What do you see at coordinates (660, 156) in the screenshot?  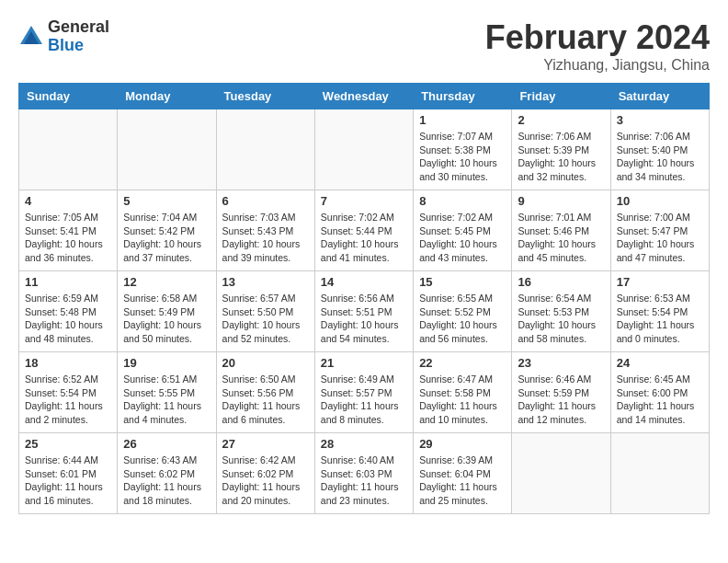 I see `day-detail: Sunrise: 7:06 AM Sunset: 5:40 PM Dayligh…` at bounding box center [660, 156].